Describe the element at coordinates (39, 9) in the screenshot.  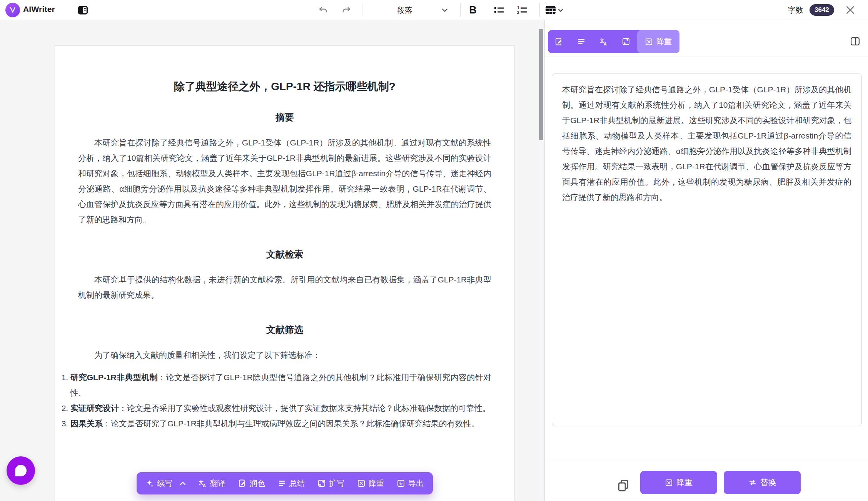
I see `app-title: AIWriter` at that location.